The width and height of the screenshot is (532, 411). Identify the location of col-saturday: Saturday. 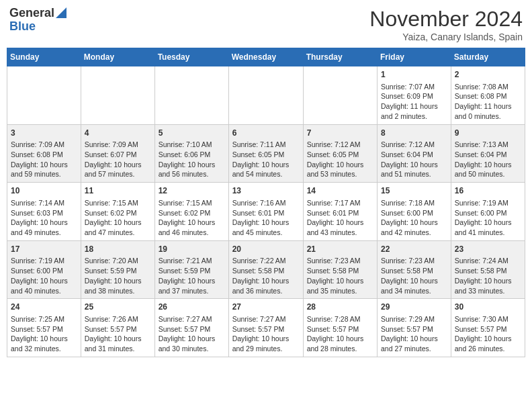
(488, 58).